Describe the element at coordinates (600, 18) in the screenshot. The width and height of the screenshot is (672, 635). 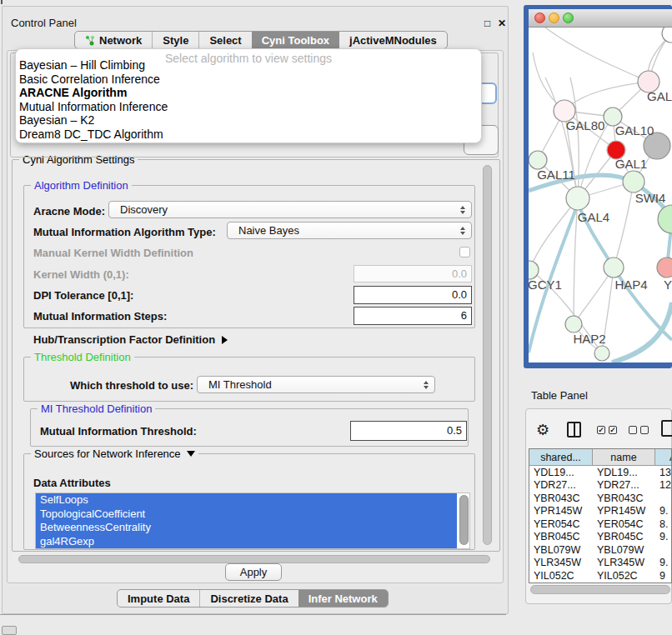
I see `network-window-titlebar` at that location.